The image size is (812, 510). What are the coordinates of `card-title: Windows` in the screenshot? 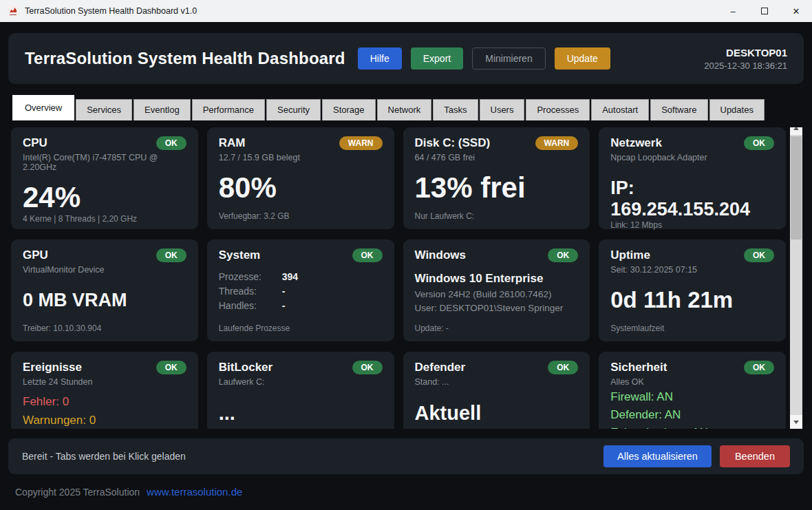 It's located at (440, 255).